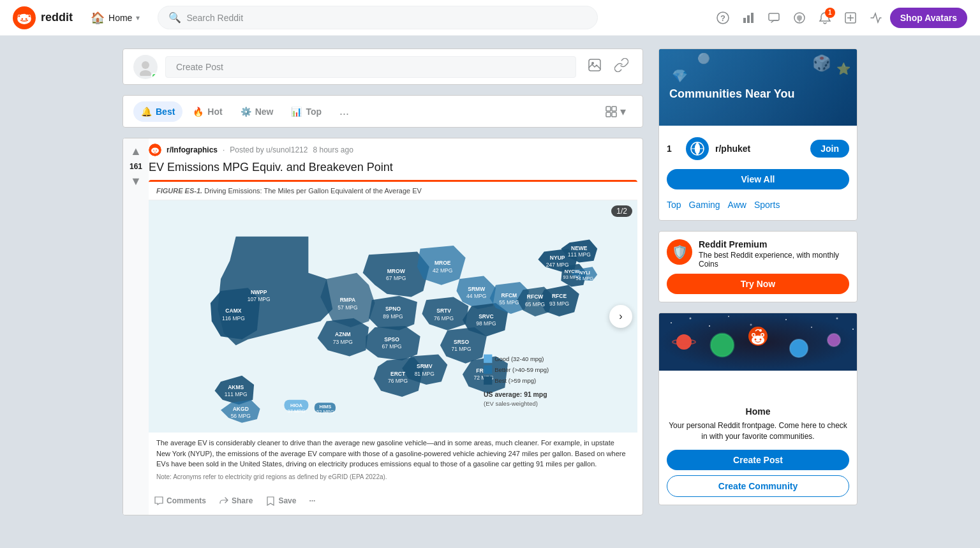  What do you see at coordinates (155, 150) in the screenshot?
I see `subreddit-icon` at bounding box center [155, 150].